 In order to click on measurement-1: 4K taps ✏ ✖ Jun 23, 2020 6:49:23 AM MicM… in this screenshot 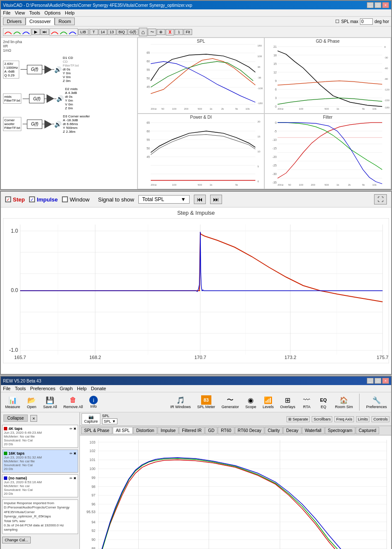, I will do `click(40, 436)`.